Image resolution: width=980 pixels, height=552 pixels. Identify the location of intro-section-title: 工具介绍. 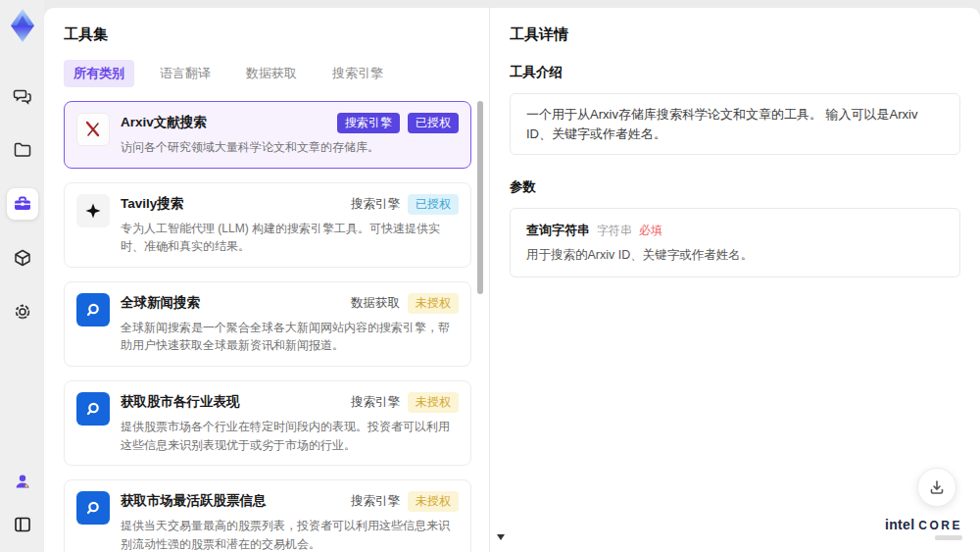
(735, 73).